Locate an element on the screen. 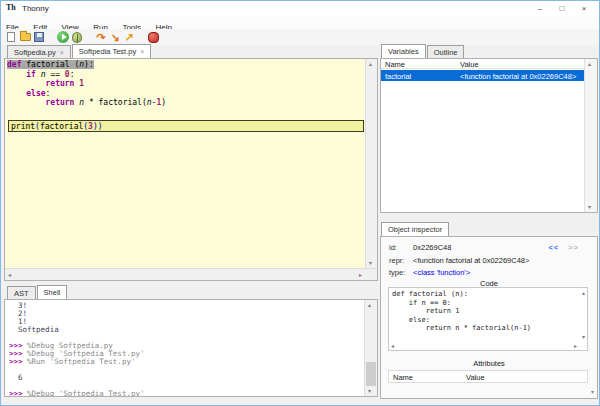 Image resolution: width=600 pixels, height=406 pixels. step-out-icon: ↗ is located at coordinates (128, 37).